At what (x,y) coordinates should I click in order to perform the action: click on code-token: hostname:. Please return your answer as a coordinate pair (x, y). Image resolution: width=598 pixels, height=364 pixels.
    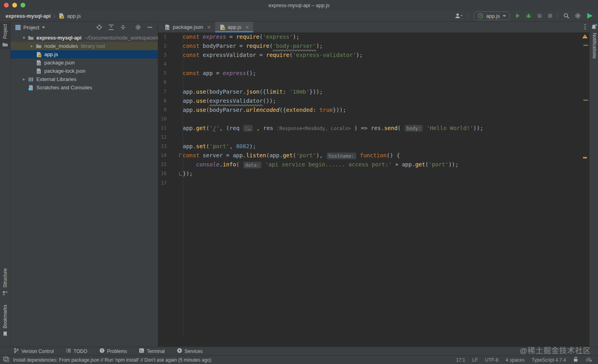
    Looking at the image, I should click on (342, 156).